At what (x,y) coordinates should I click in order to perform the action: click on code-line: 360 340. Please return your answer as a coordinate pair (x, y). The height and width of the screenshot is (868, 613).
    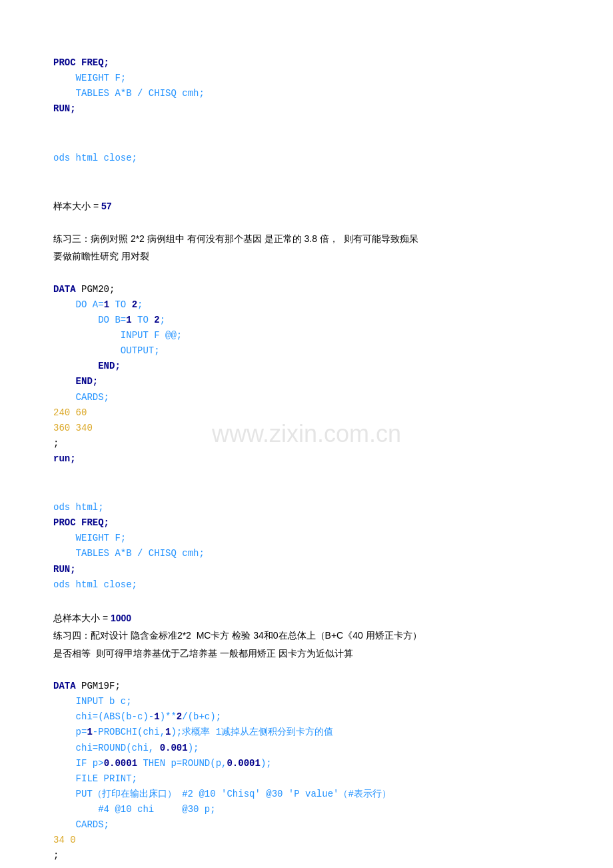
    Looking at the image, I should click on (73, 428).